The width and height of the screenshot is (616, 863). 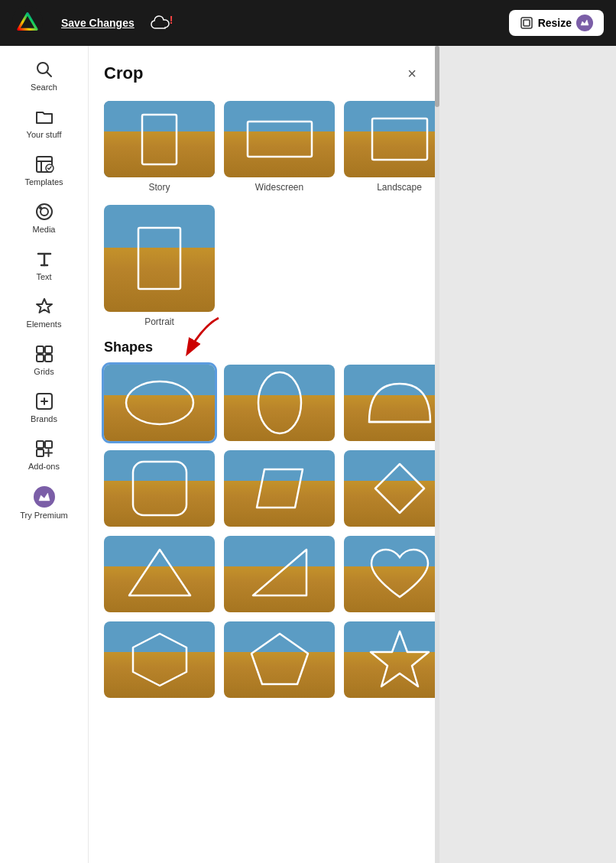 What do you see at coordinates (391, 403) in the screenshot?
I see `crop-item-half-circle` at bounding box center [391, 403].